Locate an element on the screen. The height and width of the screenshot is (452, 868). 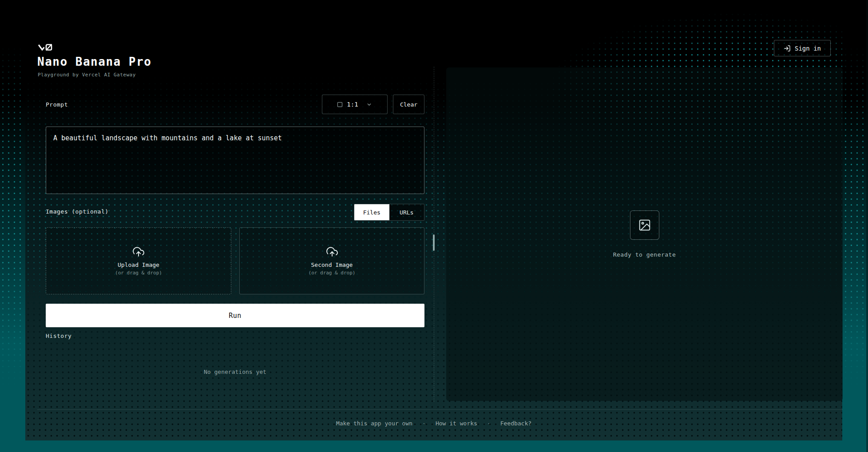
image-source-toggle: Files URLs is located at coordinates (389, 212).